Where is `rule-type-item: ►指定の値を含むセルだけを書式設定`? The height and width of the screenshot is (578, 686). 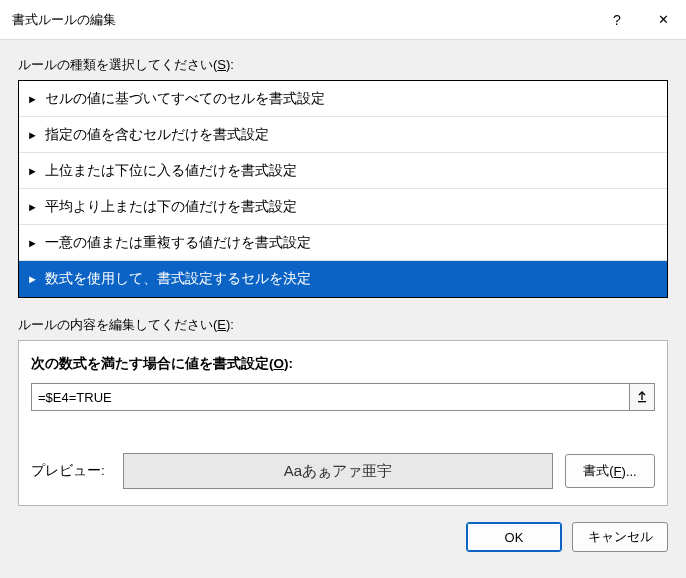 rule-type-item: ►指定の値を含むセルだけを書式設定 is located at coordinates (343, 135).